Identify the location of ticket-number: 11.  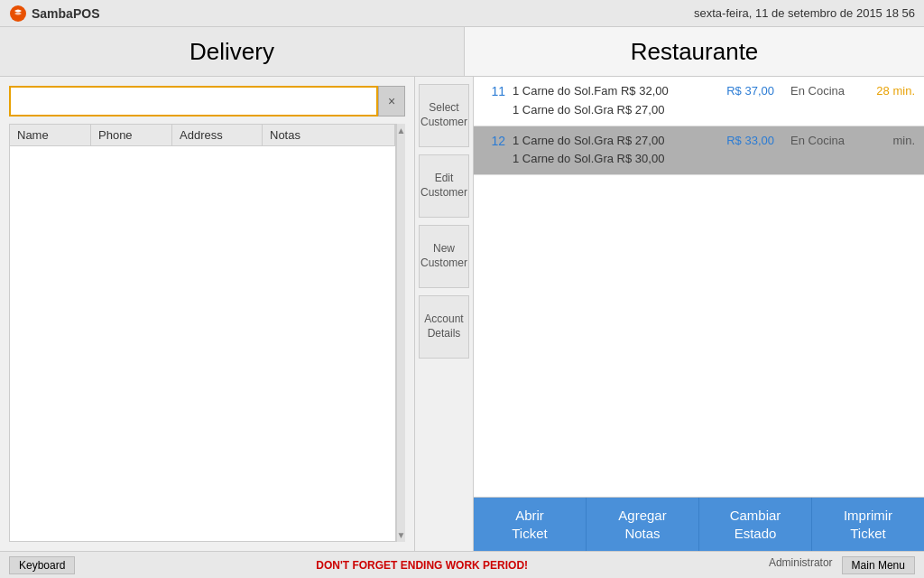
(494, 91).